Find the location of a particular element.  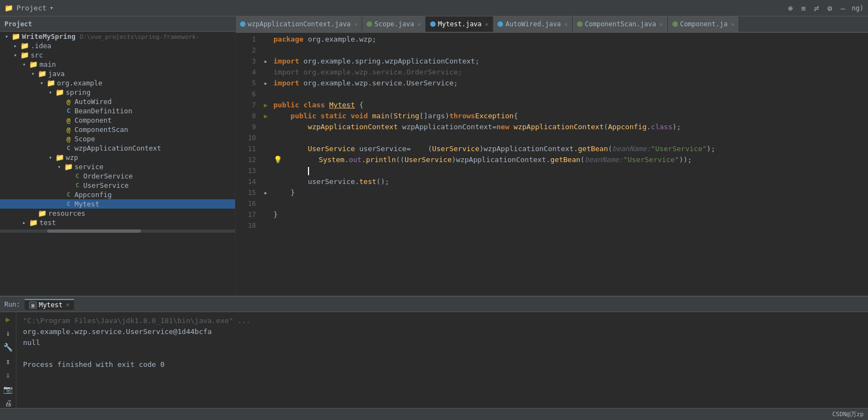

run-sidebar: ▶ ↓ 🔧 ↕ ⇩ 📷 🖨 is located at coordinates (8, 360).